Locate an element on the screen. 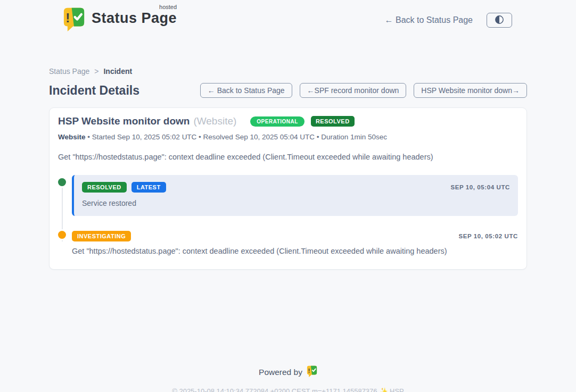  incident-meta-details: • Started Sep 10, 2025 05:02 UTC • Resol… is located at coordinates (236, 137).